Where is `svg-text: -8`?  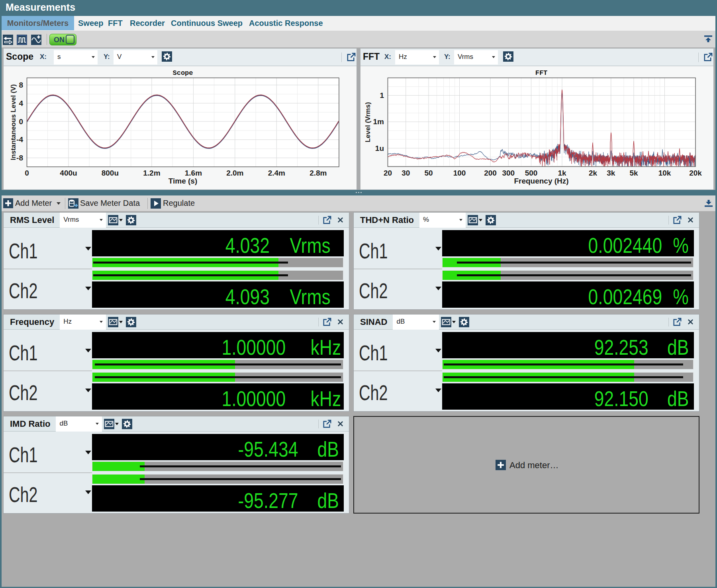
svg-text: -8 is located at coordinates (20, 158).